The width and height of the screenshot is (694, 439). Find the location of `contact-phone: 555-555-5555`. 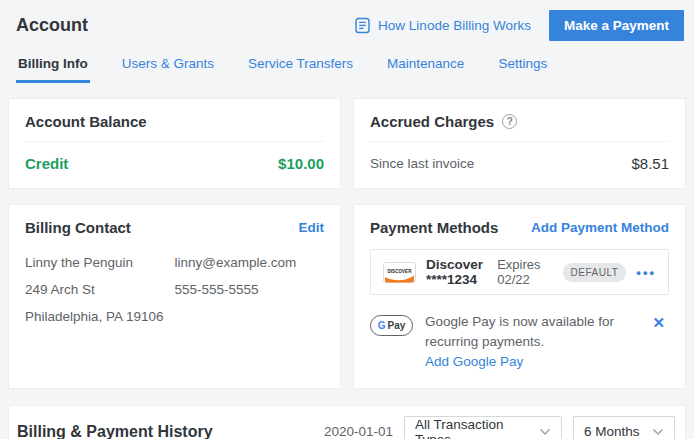

contact-phone: 555-555-5555 is located at coordinates (250, 290).